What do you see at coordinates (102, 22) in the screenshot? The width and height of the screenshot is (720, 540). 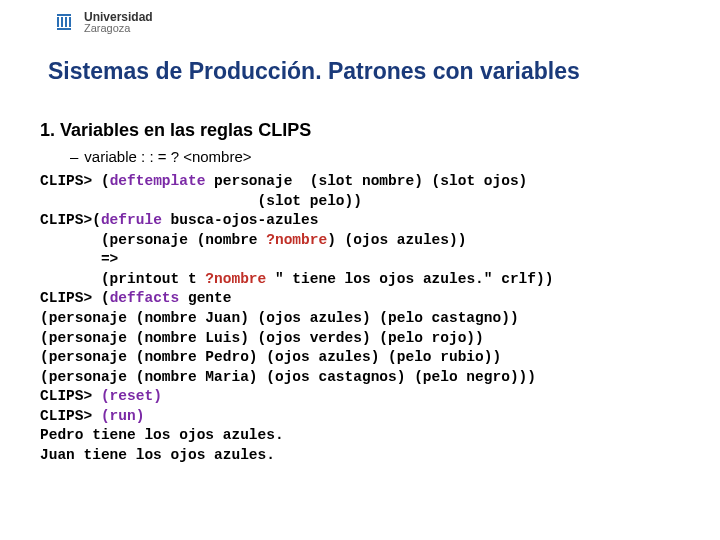 I see `university-logo: Universidad Zaragoza` at bounding box center [102, 22].